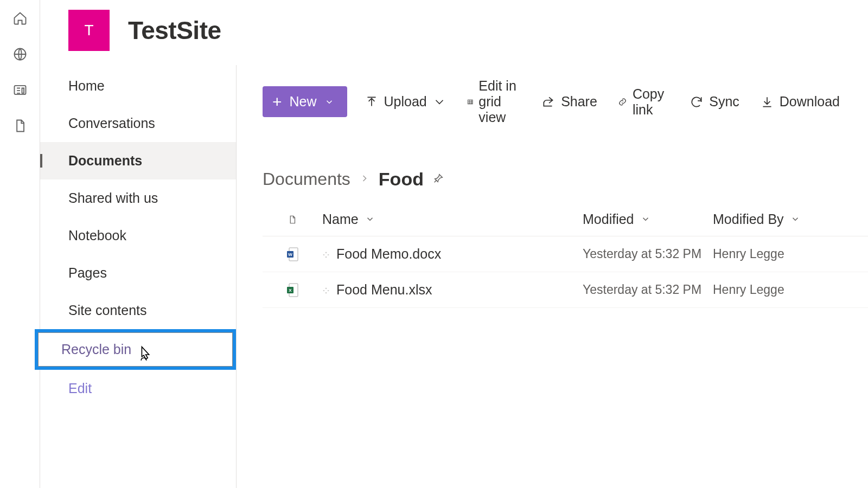  What do you see at coordinates (452, 254) in the screenshot?
I see `file-name-cell: Food Memo.docx` at bounding box center [452, 254].